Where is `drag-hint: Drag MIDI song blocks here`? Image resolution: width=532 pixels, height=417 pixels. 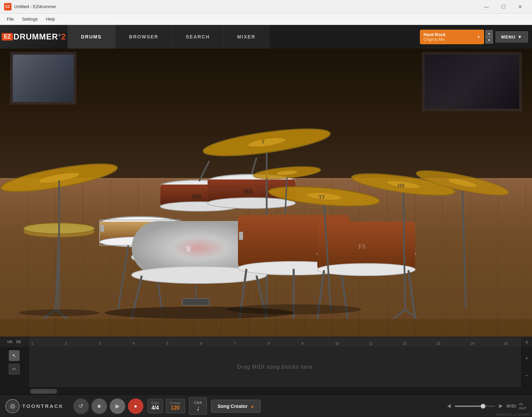 drag-hint: Drag MIDI song blocks here is located at coordinates (275, 367).